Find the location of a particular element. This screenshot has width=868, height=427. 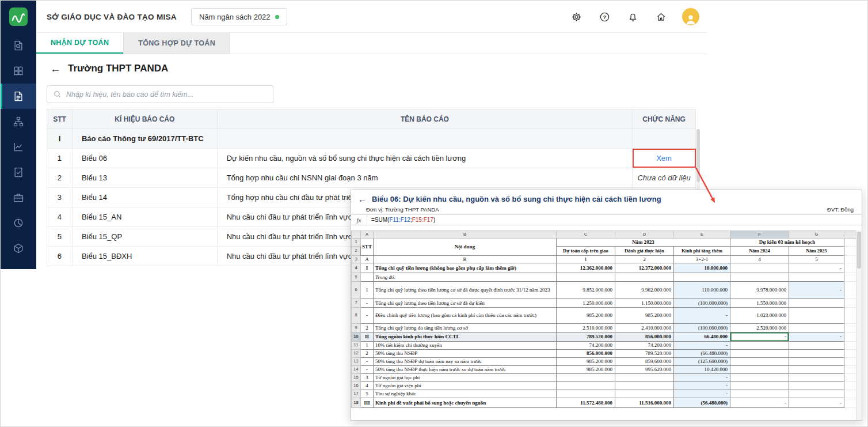

search-icon is located at coordinates (58, 95).